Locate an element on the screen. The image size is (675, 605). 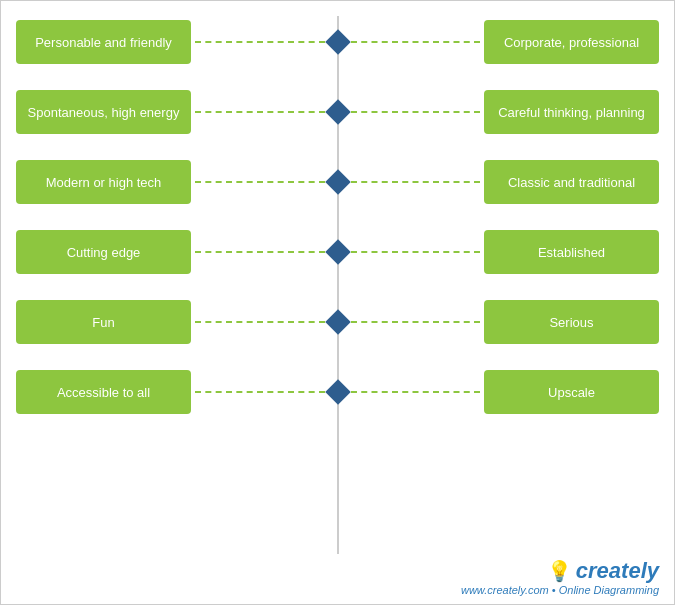
comparison-row: Spontaneous, high energy Careful thinkin… is located at coordinates (338, 112).